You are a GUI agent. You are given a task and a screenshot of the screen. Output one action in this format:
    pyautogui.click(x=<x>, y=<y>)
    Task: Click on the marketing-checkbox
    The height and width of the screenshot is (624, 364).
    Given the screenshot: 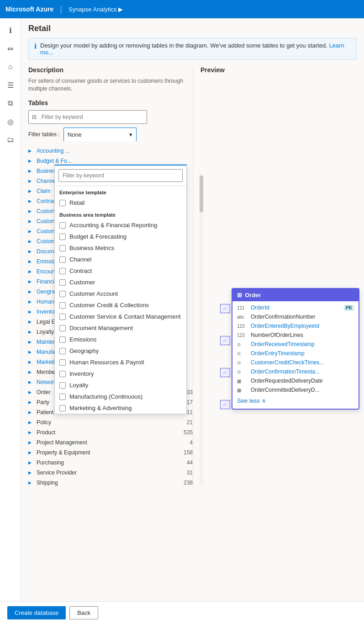 What is the action you would take?
    pyautogui.click(x=63, y=408)
    